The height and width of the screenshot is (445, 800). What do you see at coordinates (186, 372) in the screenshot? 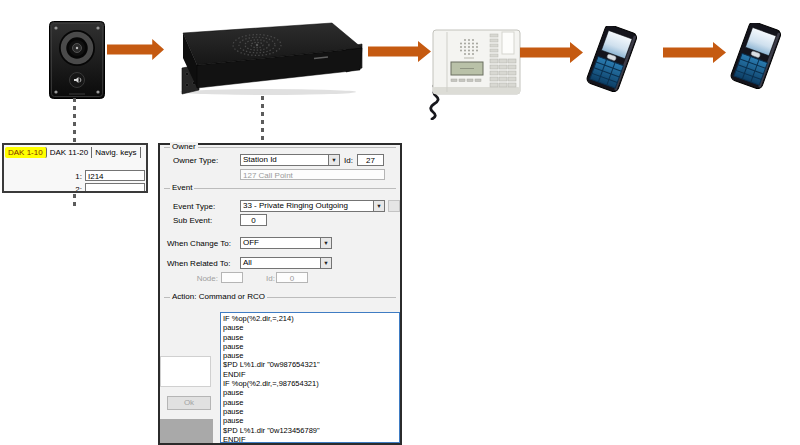
I see `action-aux-input` at bounding box center [186, 372].